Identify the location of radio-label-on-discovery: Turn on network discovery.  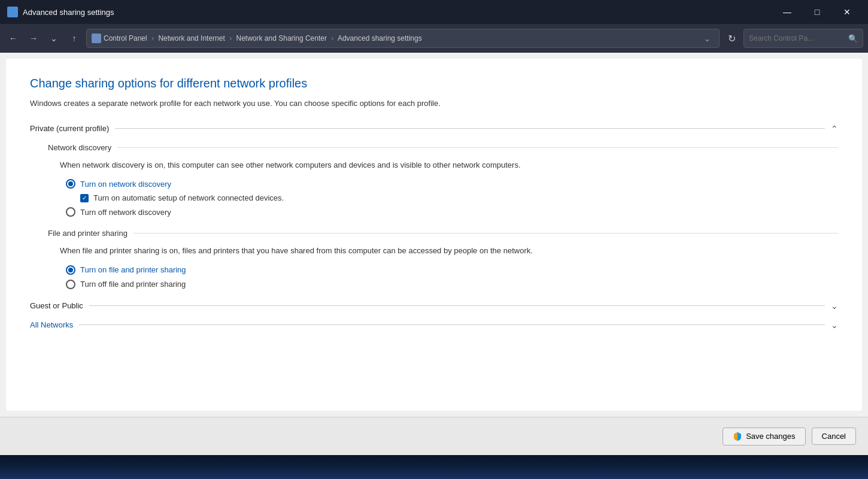
(126, 184).